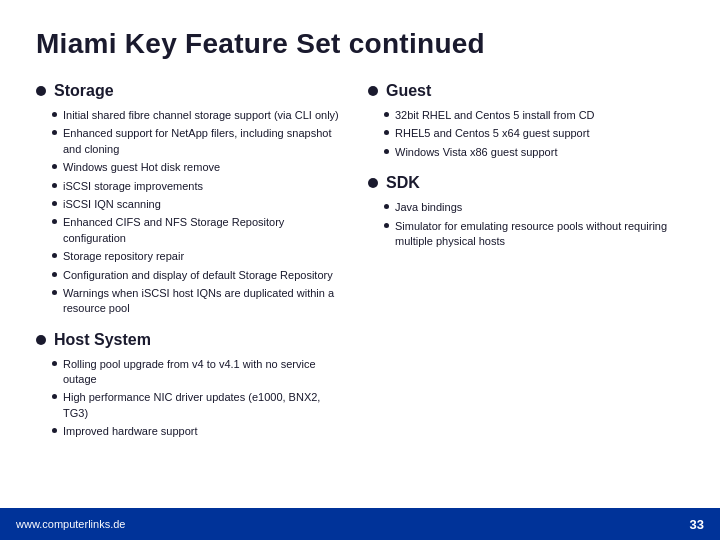 The image size is (720, 540). Describe the element at coordinates (41, 340) in the screenshot. I see `host-bullet` at that location.